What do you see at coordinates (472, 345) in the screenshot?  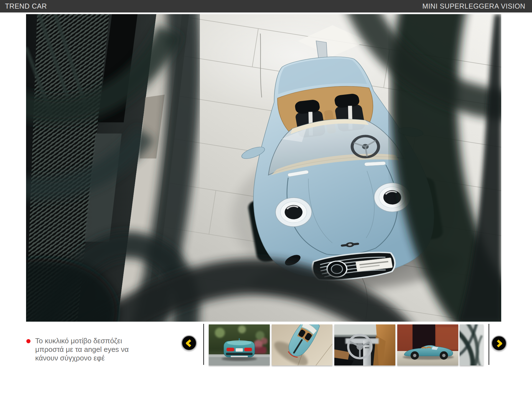 I see `railing-thumbnail-image` at bounding box center [472, 345].